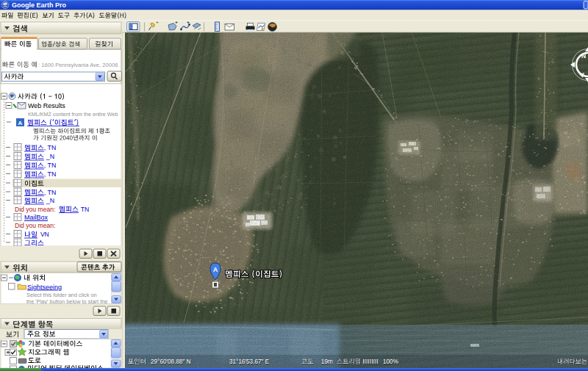 The width and height of the screenshot is (588, 371). Describe the element at coordinates (78, 65) in the screenshot. I see `svg-text:: 1600 Pennsylvania Ave, 20006: : 1600 Pennsylvania Ave, 20006` at that location.